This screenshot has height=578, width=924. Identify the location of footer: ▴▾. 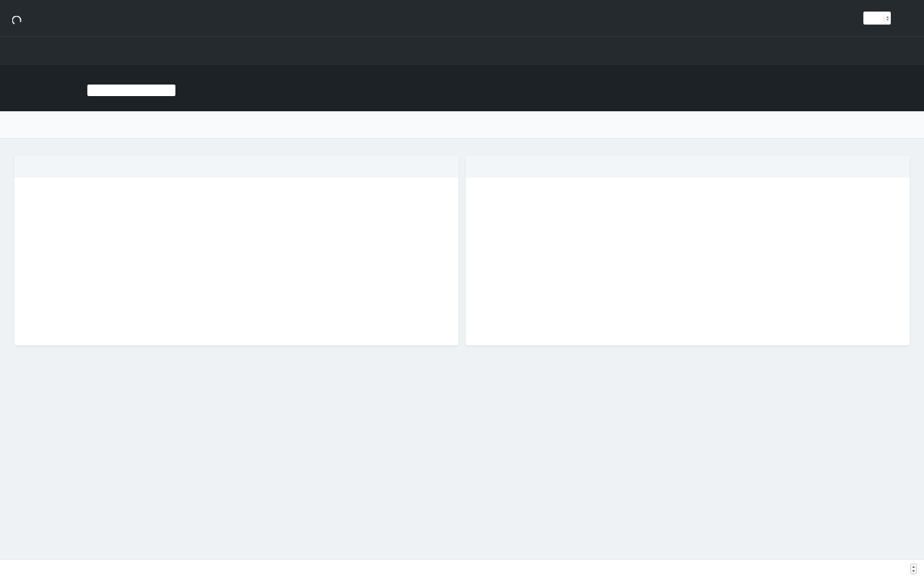
(462, 569).